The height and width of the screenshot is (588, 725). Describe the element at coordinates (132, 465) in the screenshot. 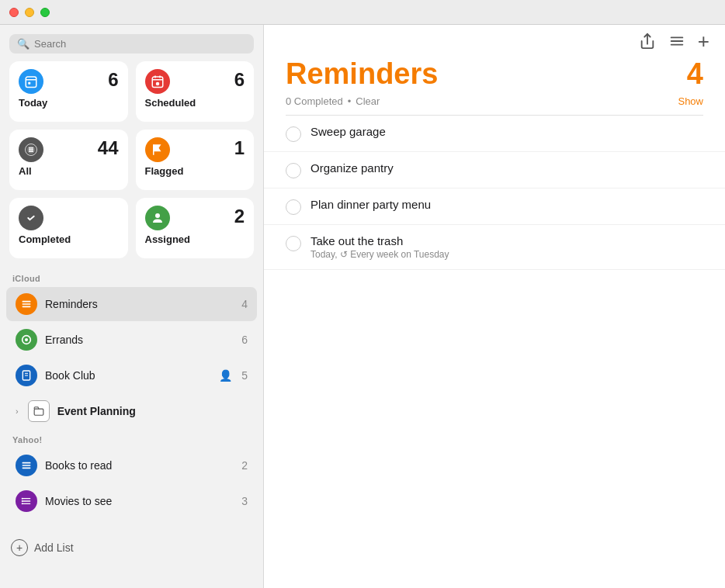

I see `list-item-bookstoread: Books to read 2` at that location.